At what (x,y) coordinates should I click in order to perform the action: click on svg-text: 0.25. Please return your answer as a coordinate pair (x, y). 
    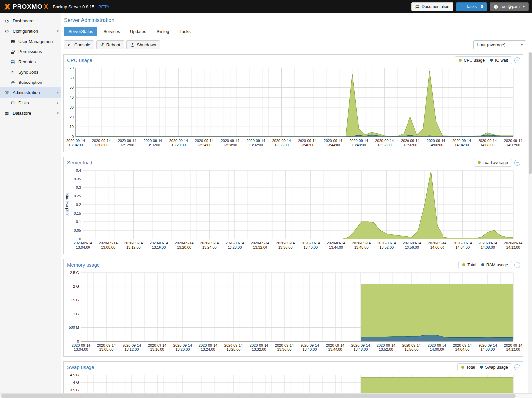
    Looking at the image, I should click on (77, 196).